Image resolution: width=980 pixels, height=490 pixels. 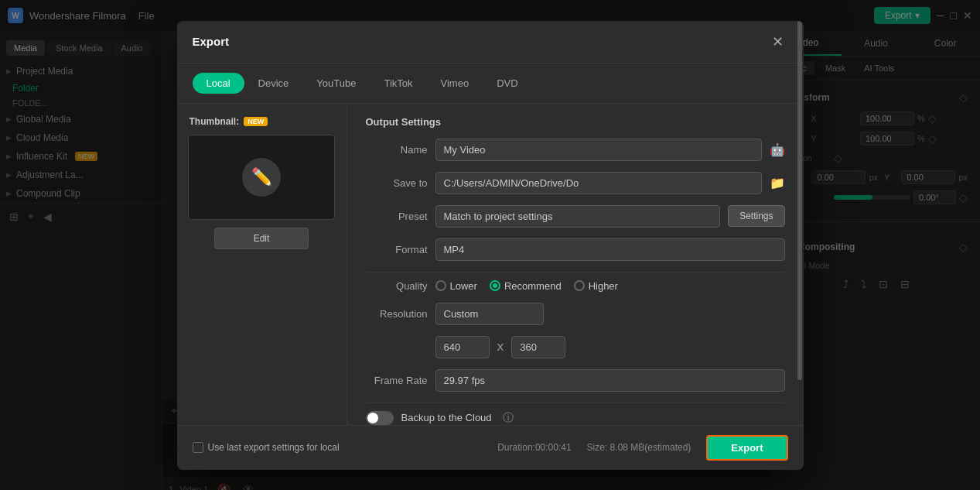 What do you see at coordinates (447, 418) in the screenshot?
I see `backup-label: Backup to the Cloud` at bounding box center [447, 418].